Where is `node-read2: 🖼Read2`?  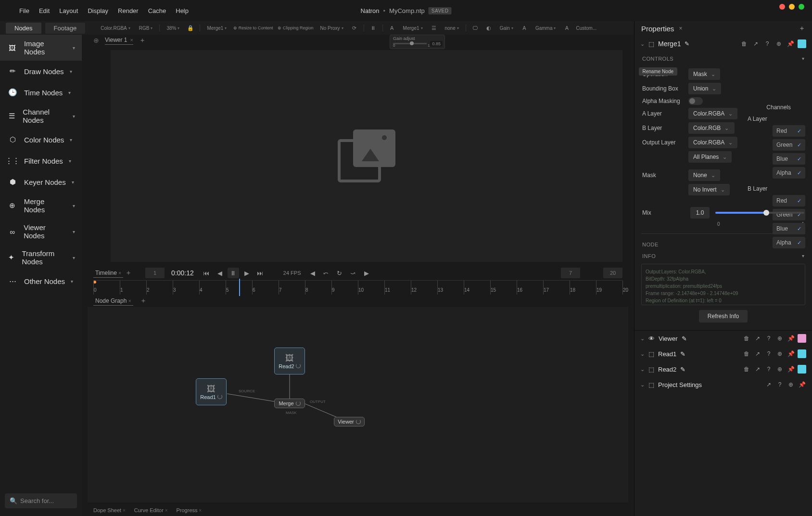
node-read2: 🖼Read2 is located at coordinates (290, 361).